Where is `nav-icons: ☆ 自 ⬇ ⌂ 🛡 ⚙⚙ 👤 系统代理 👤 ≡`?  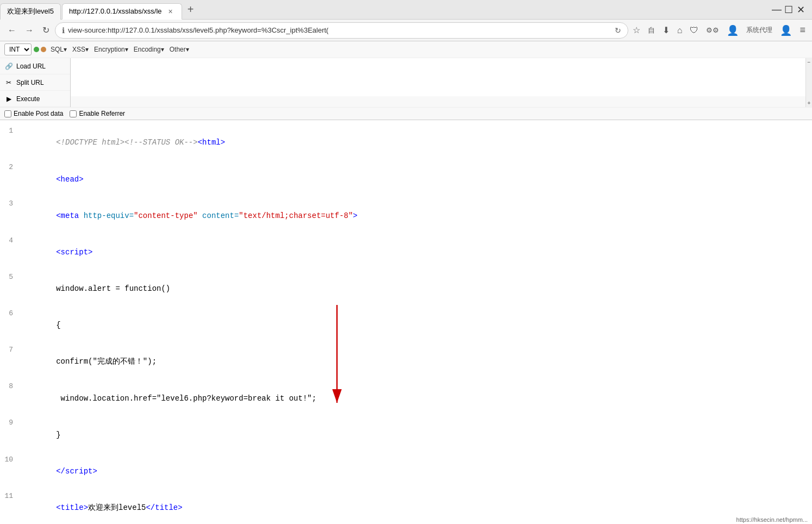 nav-icons: ☆ 自 ⬇ ⌂ 🛡 ⚙⚙ 👤 系统代理 👤 ≡ is located at coordinates (719, 30).